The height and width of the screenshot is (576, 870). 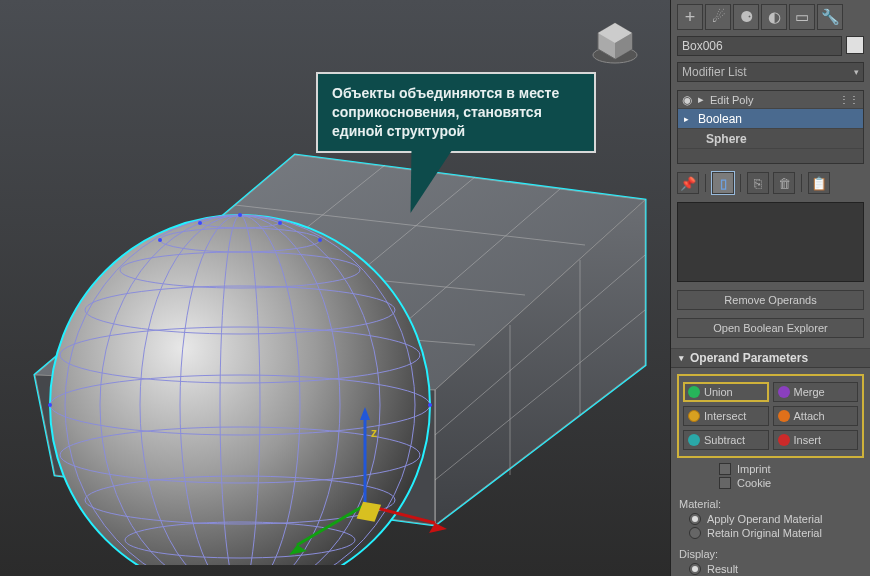 I want to click on open-boolean-explorer-button: Open Boolean Explorer, so click(x=770, y=328).